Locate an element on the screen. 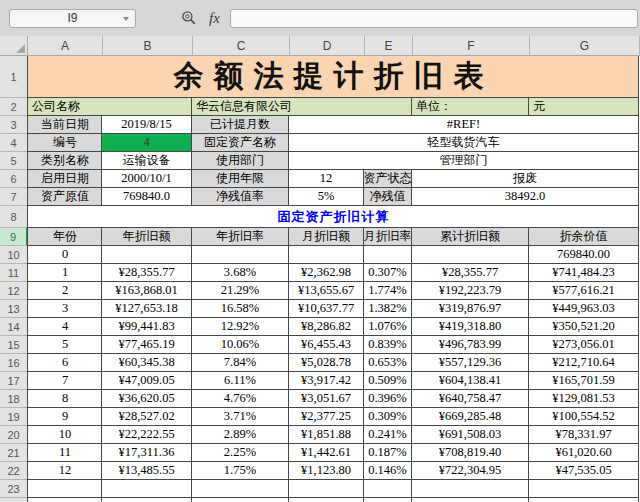  cell-months-value: #REF! is located at coordinates (464, 125).